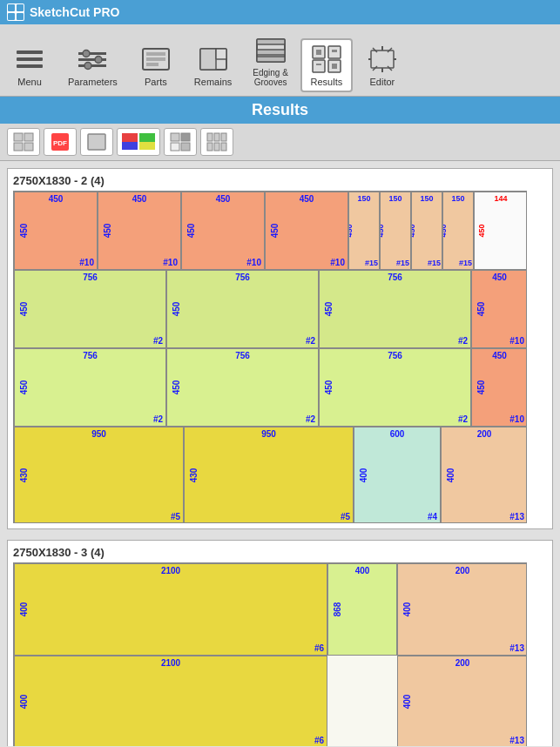 The height and width of the screenshot is (747, 560). Describe the element at coordinates (213, 82) in the screenshot. I see `toolbar-remains-label: Remains` at that location.